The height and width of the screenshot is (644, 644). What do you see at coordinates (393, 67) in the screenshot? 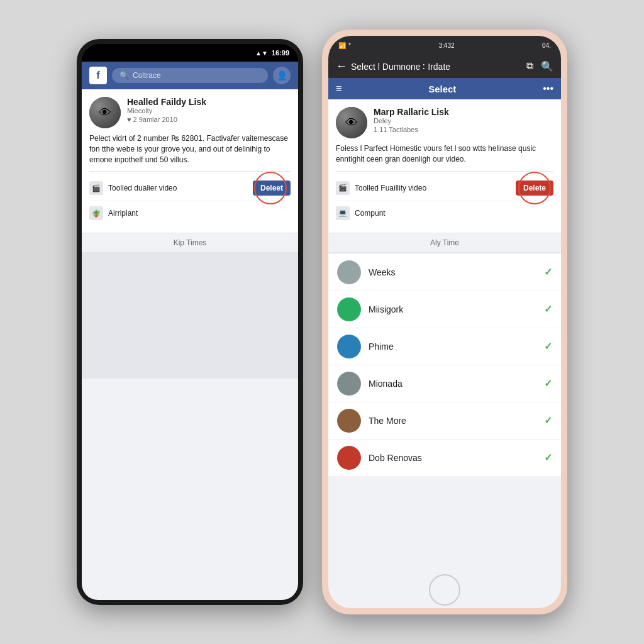
I see `ios-nav-left: ← Select l Dumnone ∶ Irdate` at bounding box center [393, 67].